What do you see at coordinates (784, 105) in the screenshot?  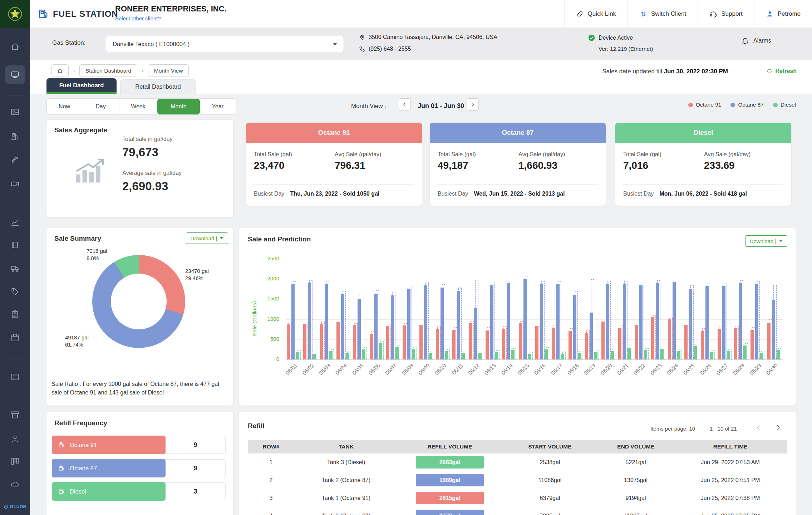 I see `legend-diesel: Diesel` at bounding box center [784, 105].